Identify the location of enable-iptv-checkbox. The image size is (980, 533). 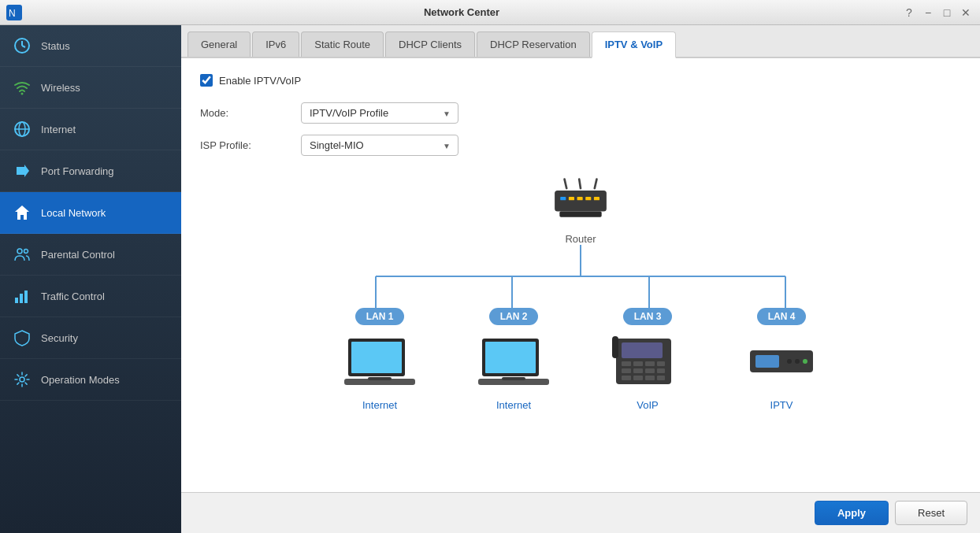
(206, 80).